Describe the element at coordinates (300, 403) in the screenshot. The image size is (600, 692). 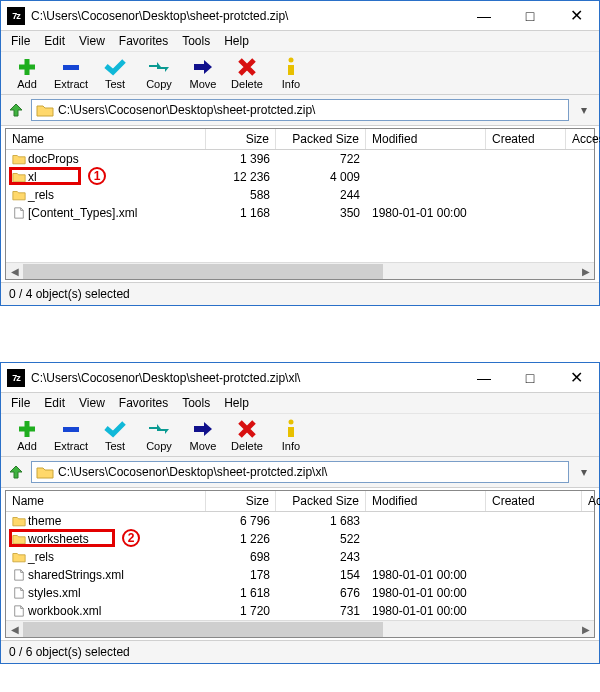
I see `menubar: File Edit View Favorites Tools Help` at that location.